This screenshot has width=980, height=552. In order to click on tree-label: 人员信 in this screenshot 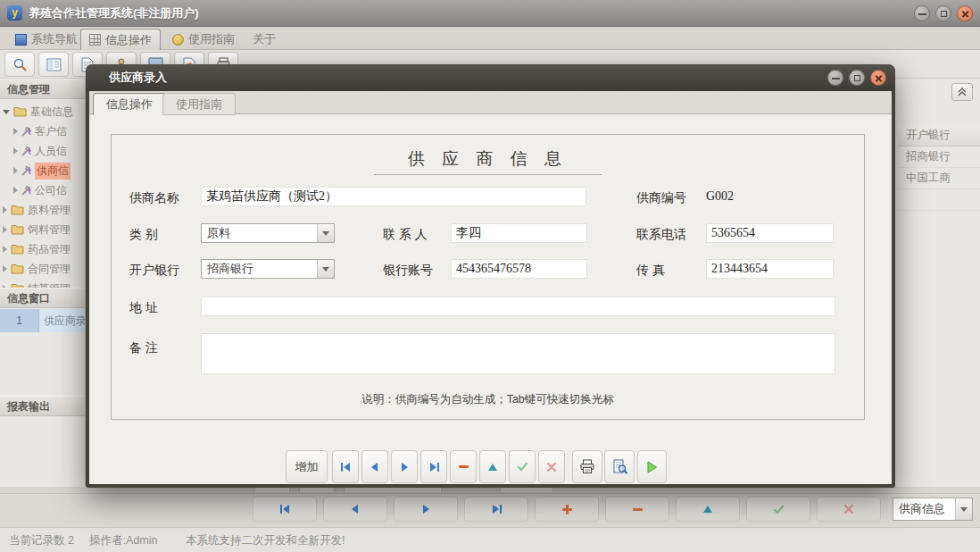, I will do `click(51, 152)`.